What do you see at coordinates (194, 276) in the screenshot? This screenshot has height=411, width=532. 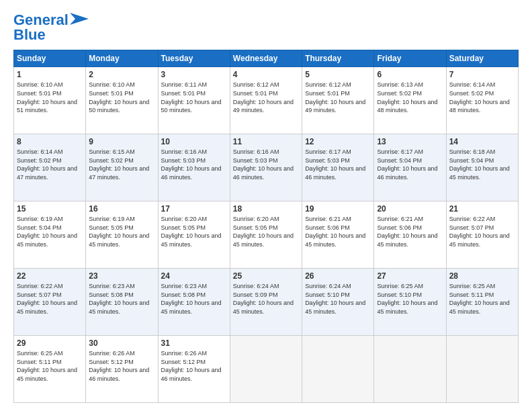 I see `day-number: 24` at bounding box center [194, 276].